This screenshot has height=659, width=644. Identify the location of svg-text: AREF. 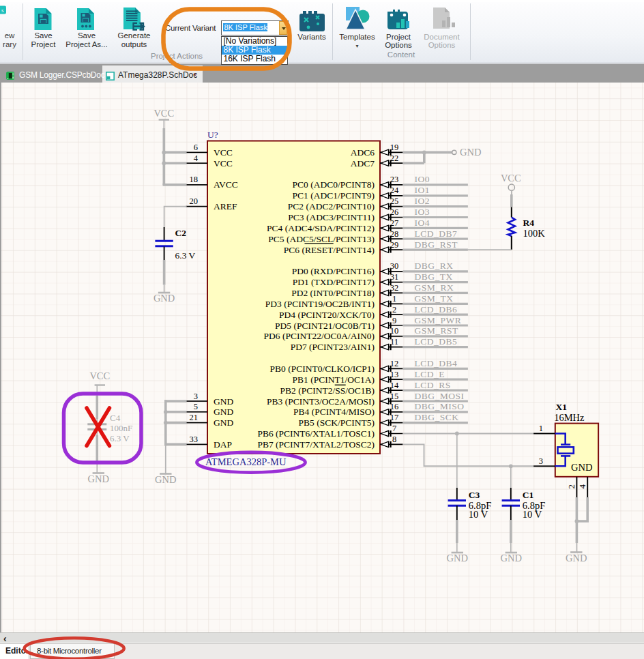
(225, 206).